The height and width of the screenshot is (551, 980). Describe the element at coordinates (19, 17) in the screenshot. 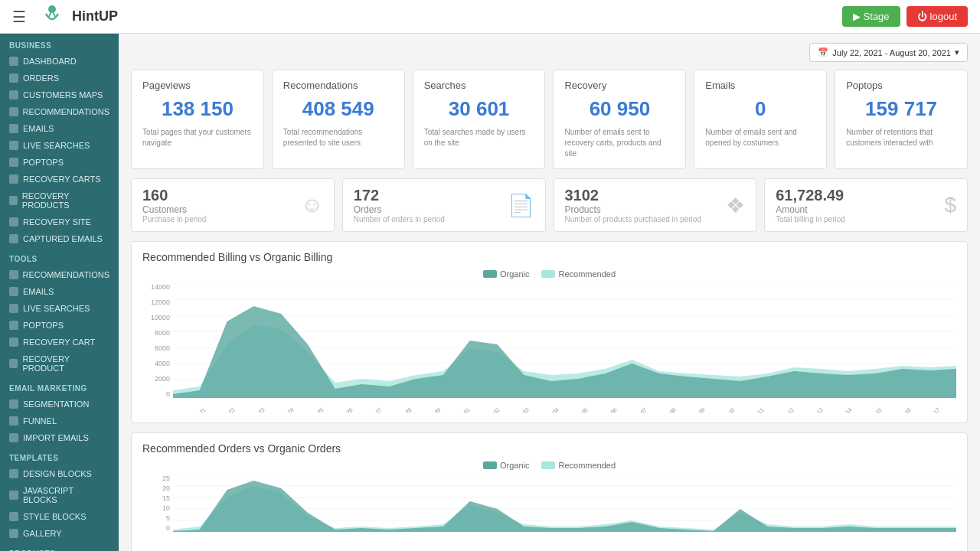

I see `hamburger-button: ☰` at that location.